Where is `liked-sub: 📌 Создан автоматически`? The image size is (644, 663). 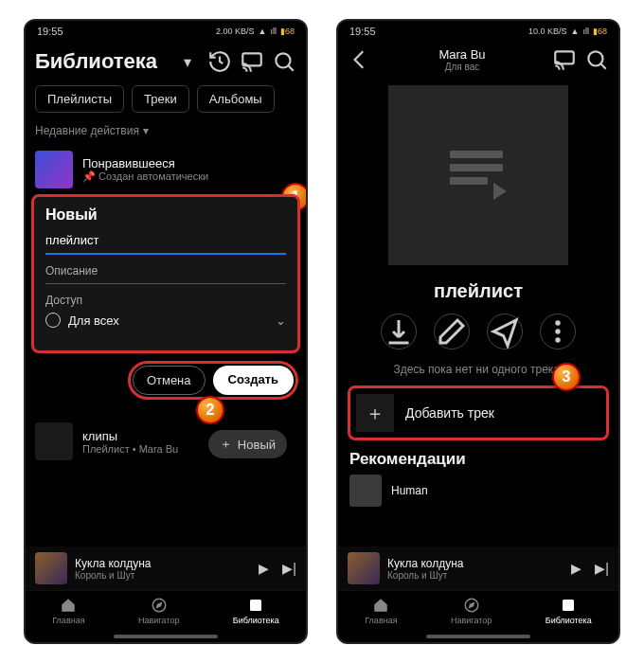
liked-sub: 📌 Создан автоматически is located at coordinates (146, 176).